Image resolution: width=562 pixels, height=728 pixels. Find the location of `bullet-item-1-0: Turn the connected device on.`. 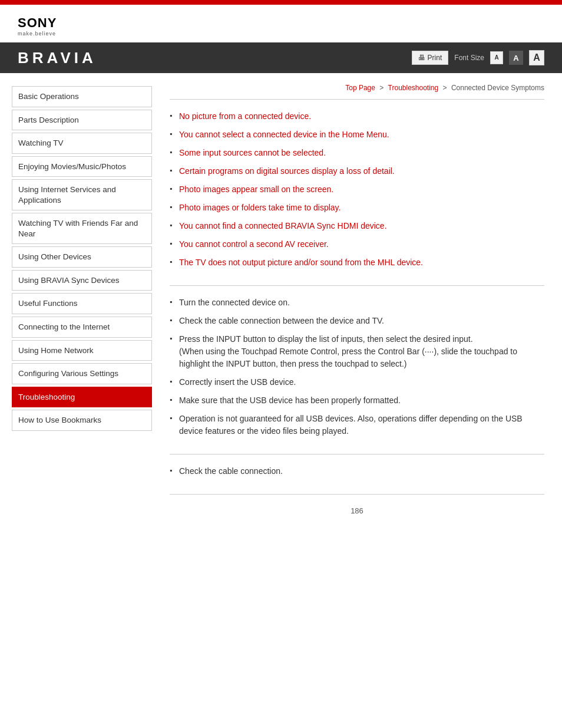

bullet-item-1-0: Turn the connected device on. is located at coordinates (357, 303).